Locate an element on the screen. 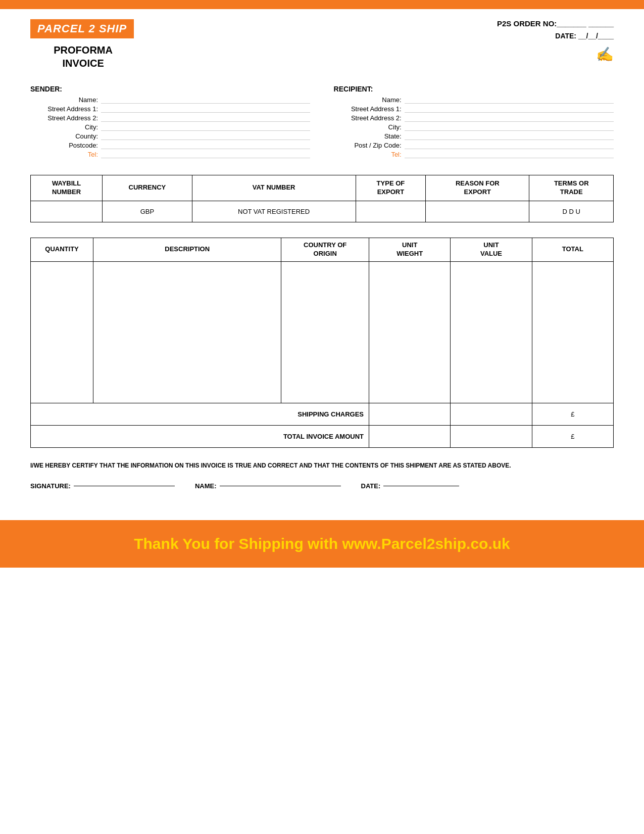 The width and height of the screenshot is (644, 834). signature-dots is located at coordinates (124, 486).